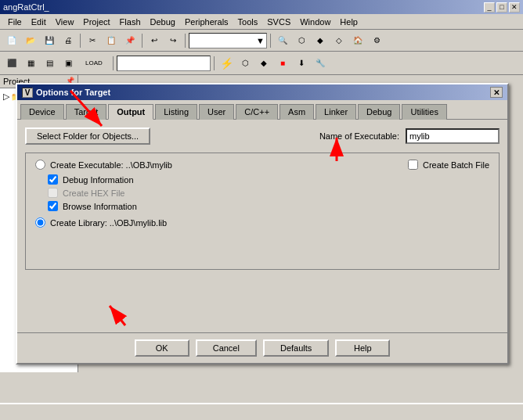 The height and width of the screenshot is (420, 523). What do you see at coordinates (80, 41) in the screenshot?
I see `sep1` at bounding box center [80, 41].